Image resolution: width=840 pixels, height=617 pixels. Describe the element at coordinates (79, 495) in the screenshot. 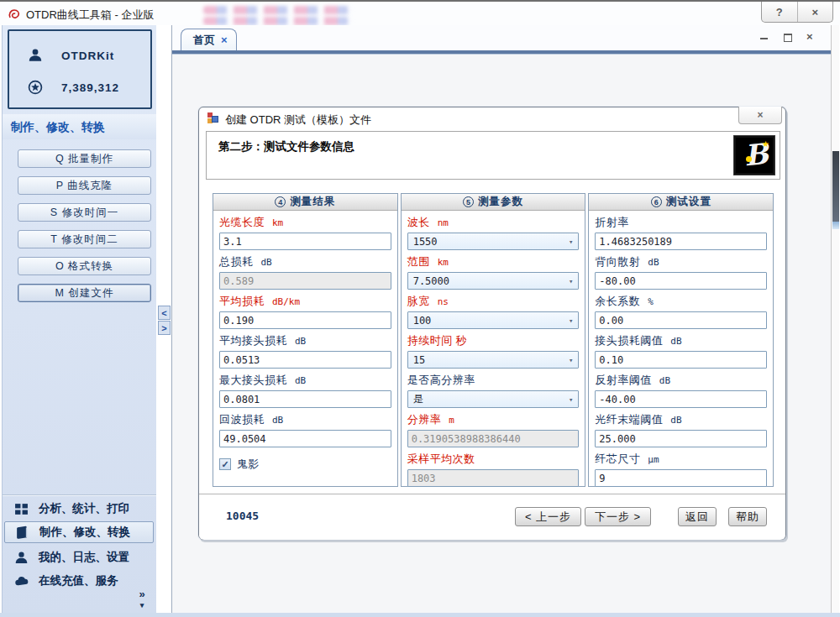

I see `divider` at that location.